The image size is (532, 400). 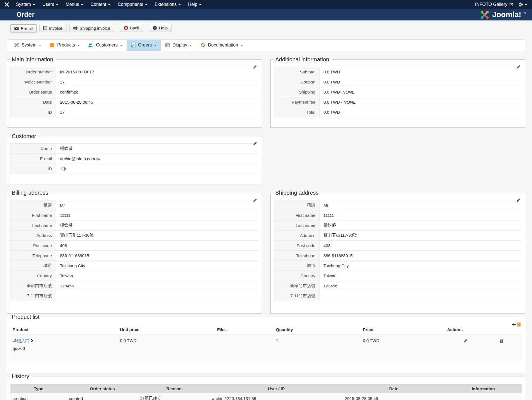 What do you see at coordinates (155, 28) in the screenshot?
I see `help-icon: ?` at bounding box center [155, 28].